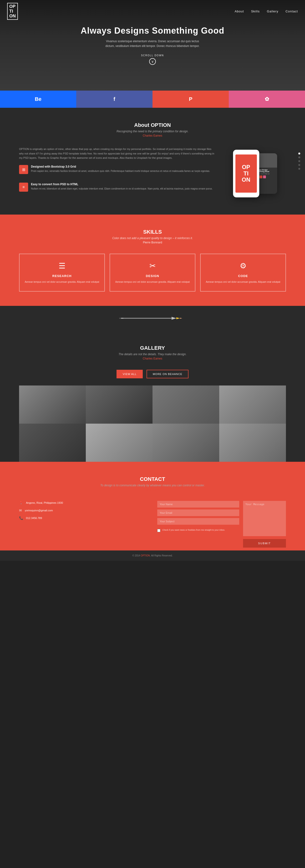 The image size is (305, 868). I want to click on contact-subtitle: To design is to communicate clearly by w…, so click(152, 485).